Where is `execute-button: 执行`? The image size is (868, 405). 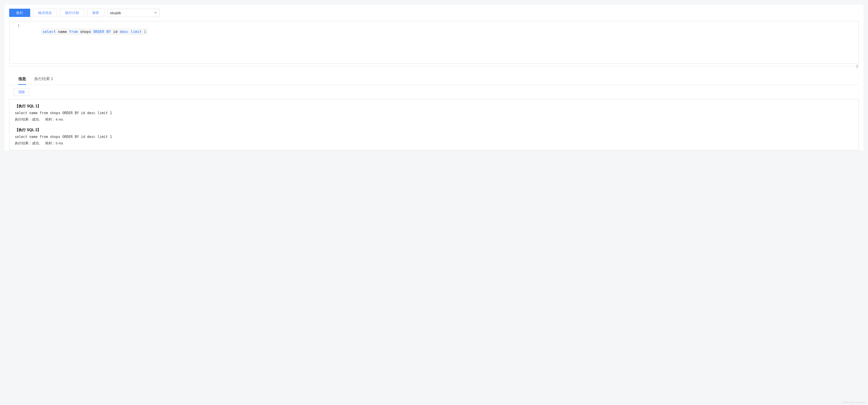
execute-button: 执行 is located at coordinates (20, 13).